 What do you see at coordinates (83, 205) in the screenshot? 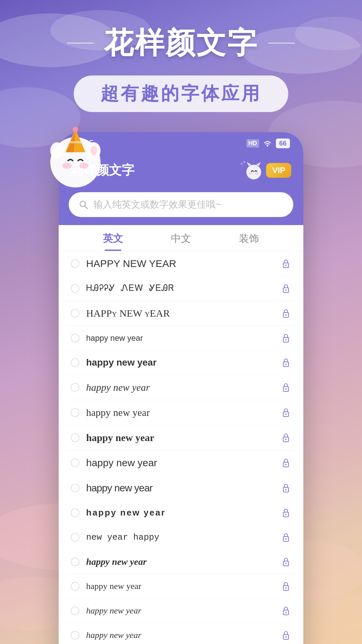
I see `search-icon` at bounding box center [83, 205].